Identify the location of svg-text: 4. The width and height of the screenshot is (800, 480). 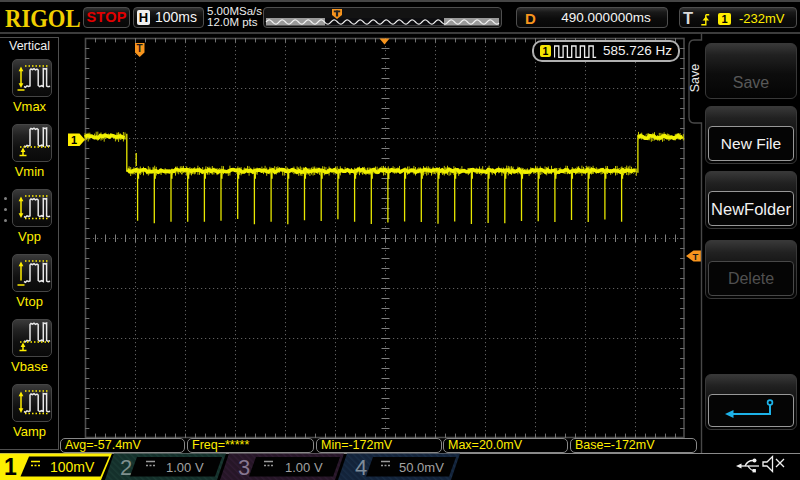
(361, 468).